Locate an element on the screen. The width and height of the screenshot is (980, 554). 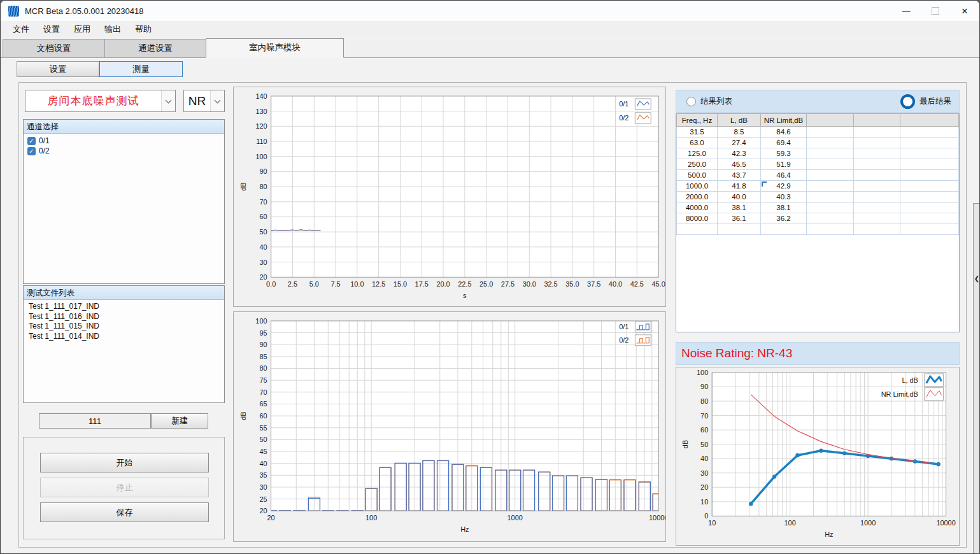
menu-item: 应用 is located at coordinates (82, 29).